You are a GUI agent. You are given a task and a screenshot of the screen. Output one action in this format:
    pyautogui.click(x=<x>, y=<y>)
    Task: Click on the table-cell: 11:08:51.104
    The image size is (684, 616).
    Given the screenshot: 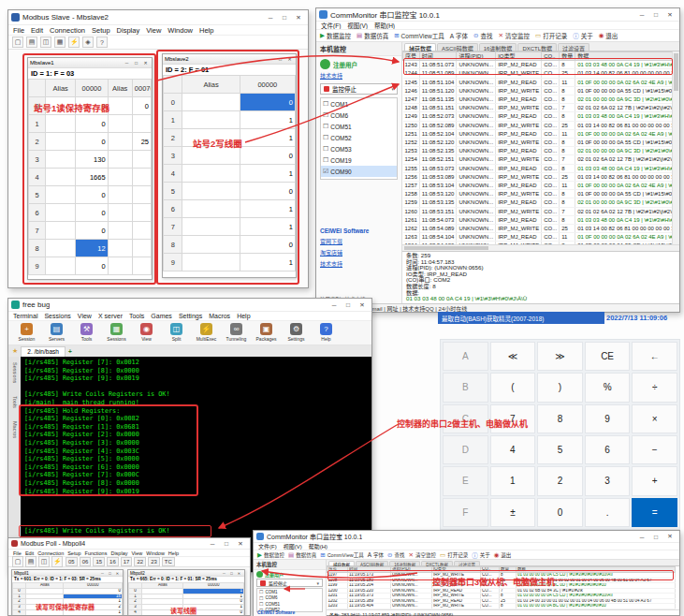 What is the action you would take?
    pyautogui.click(x=438, y=82)
    